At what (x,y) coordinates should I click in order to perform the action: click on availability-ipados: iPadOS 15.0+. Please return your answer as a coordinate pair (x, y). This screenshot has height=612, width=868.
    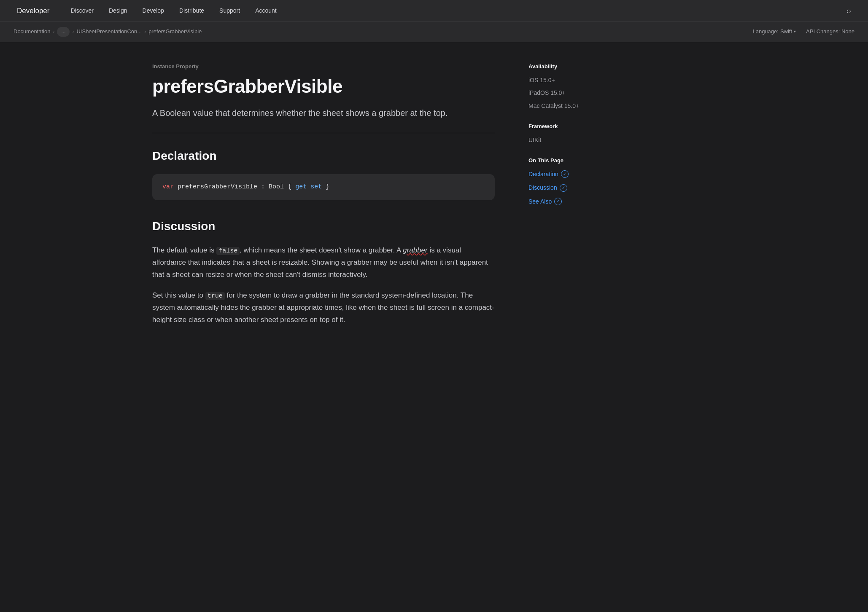
    Looking at the image, I should click on (577, 93).